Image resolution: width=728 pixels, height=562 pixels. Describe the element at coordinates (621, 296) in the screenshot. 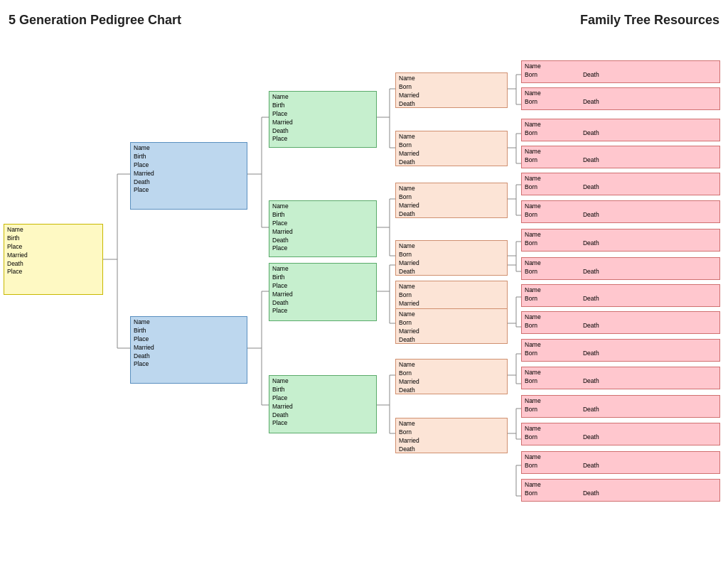

I see `gen5-8-box: Name BornDeath` at that location.